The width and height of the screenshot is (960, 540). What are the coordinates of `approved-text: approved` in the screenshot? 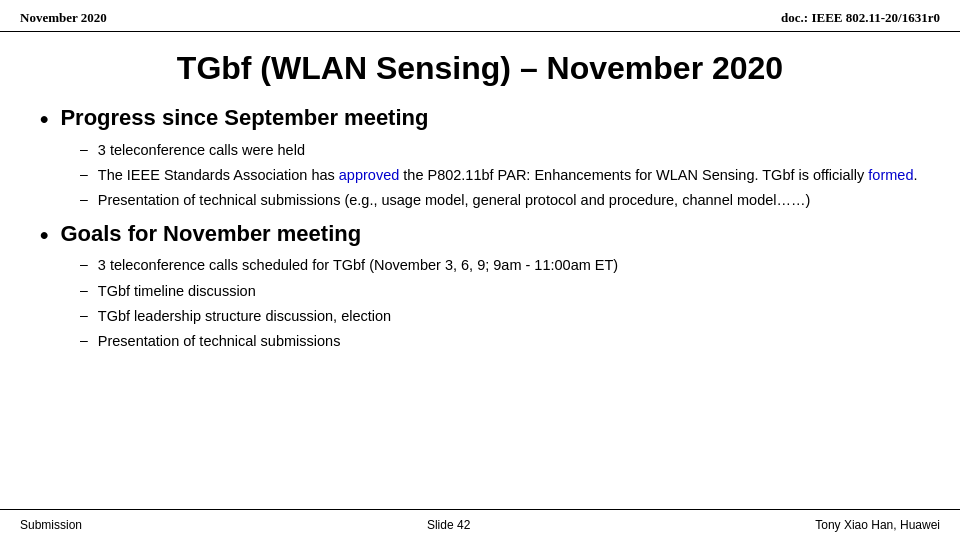 It's located at (369, 175).